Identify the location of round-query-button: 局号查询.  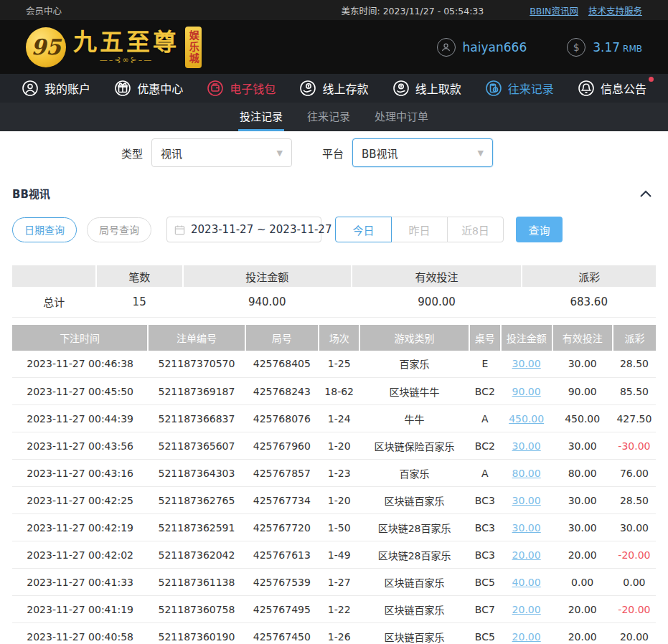
(119, 229).